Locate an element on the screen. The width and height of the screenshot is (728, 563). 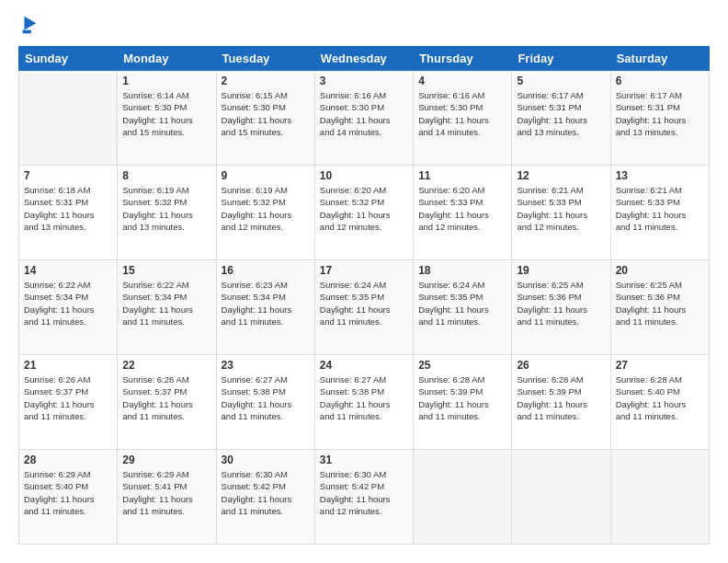
day-number: 13 is located at coordinates (660, 176).